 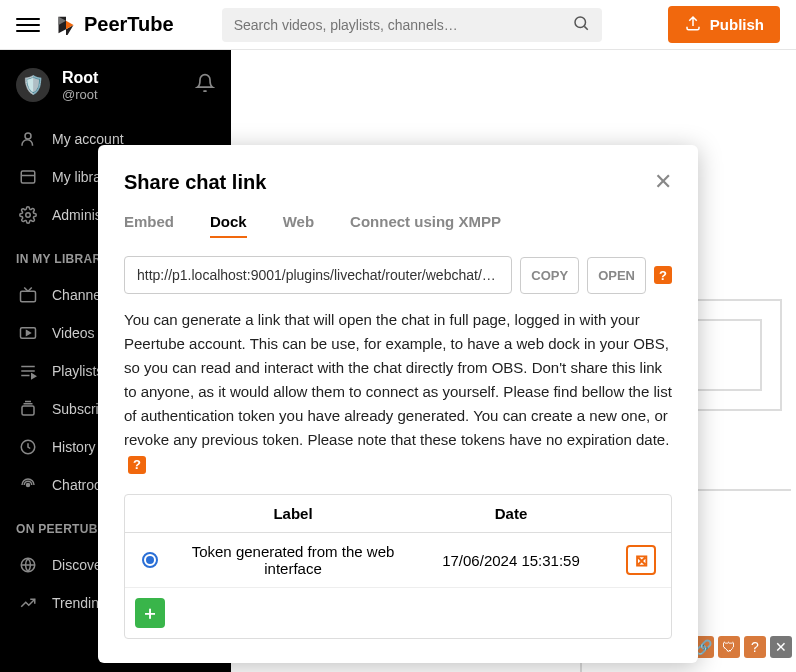 I want to click on publish-label: Publish, so click(x=737, y=24).